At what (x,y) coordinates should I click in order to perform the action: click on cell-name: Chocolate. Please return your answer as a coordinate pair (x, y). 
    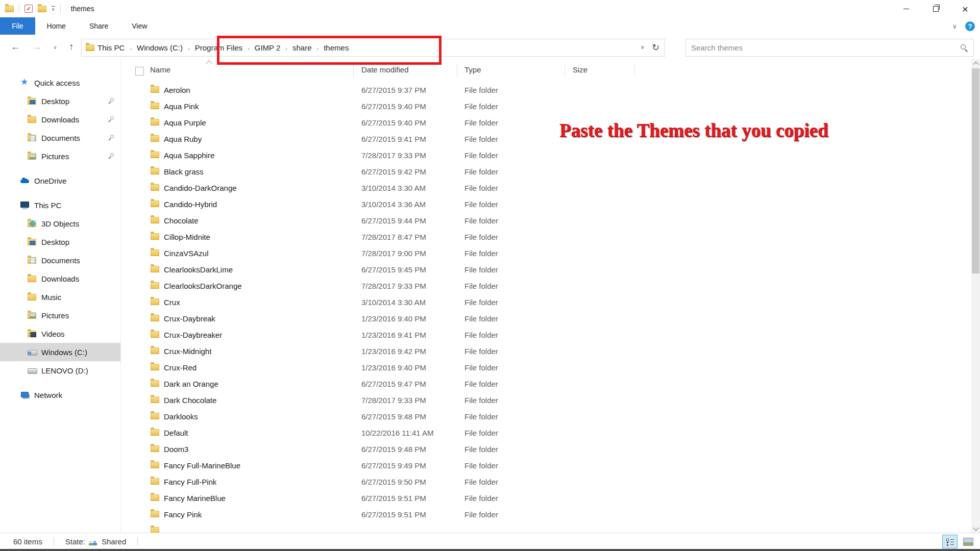
    Looking at the image, I should click on (181, 220).